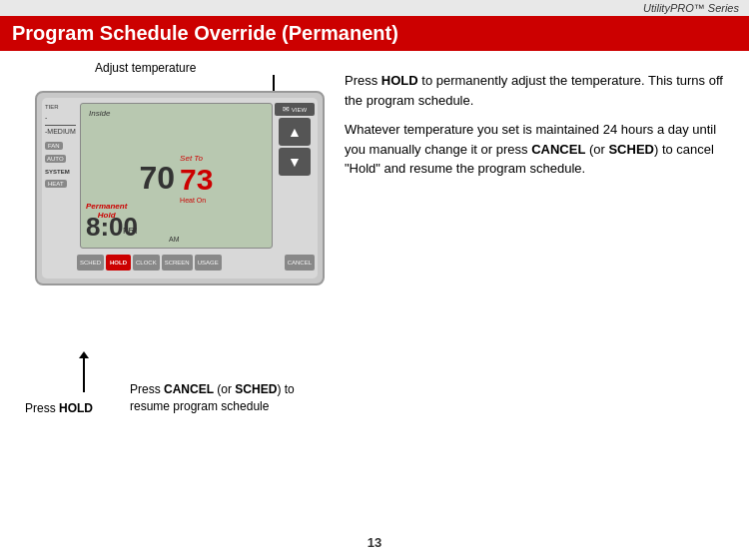  I want to click on temp-row: 70 Set To 73 Heat On, so click(177, 179).